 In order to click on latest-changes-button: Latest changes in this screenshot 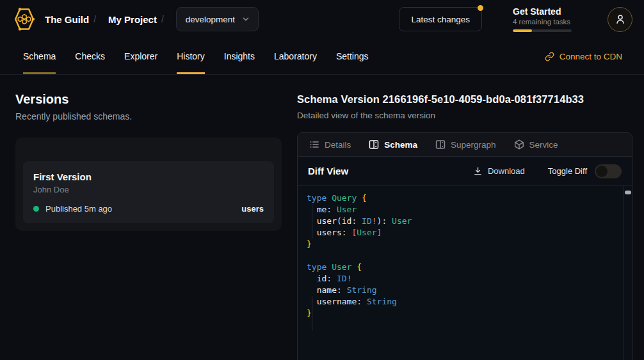, I will do `click(440, 19)`.